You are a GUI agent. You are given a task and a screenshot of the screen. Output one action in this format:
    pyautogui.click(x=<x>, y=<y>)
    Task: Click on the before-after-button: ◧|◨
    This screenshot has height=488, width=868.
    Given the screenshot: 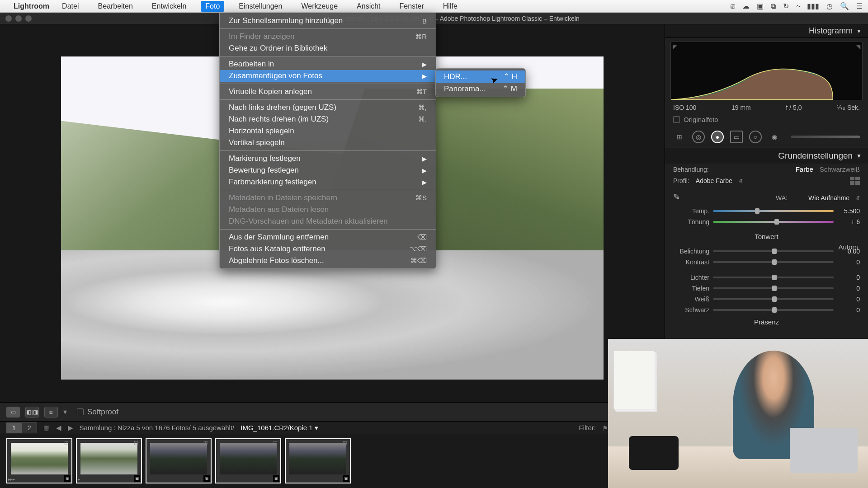 What is the action you would take?
    pyautogui.click(x=32, y=412)
    